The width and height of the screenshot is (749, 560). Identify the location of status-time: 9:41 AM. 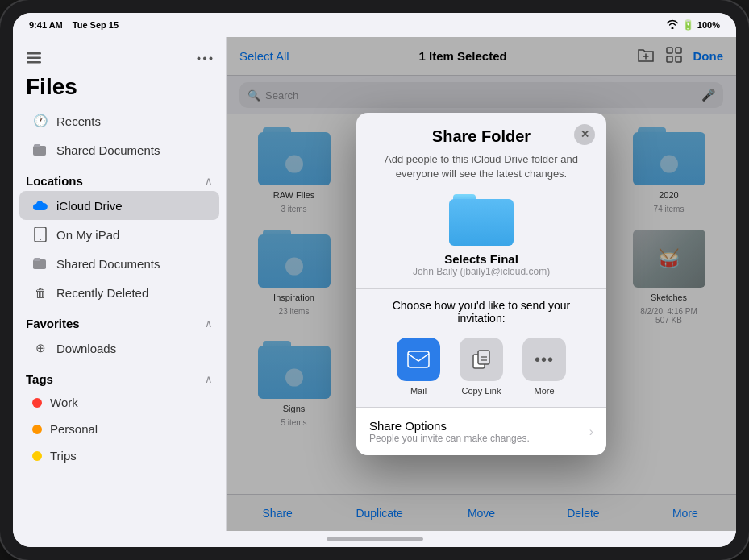
(46, 25).